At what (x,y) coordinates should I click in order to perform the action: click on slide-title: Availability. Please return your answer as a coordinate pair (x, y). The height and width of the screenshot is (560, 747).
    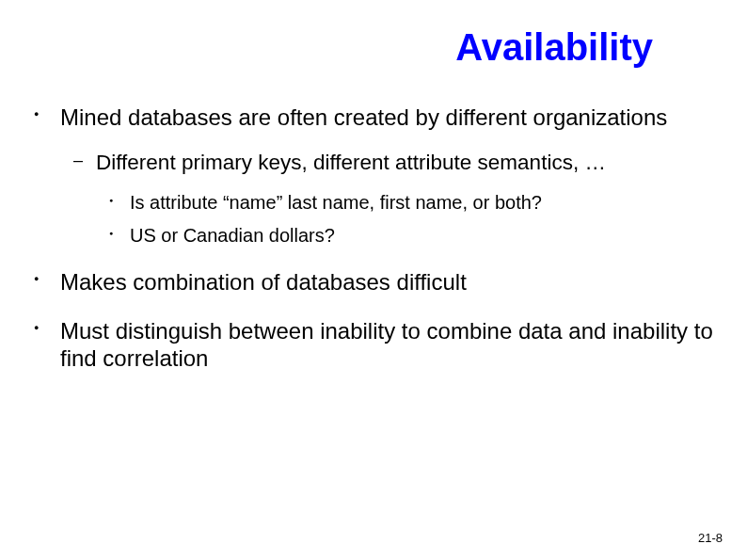
    Looking at the image, I should click on (554, 47).